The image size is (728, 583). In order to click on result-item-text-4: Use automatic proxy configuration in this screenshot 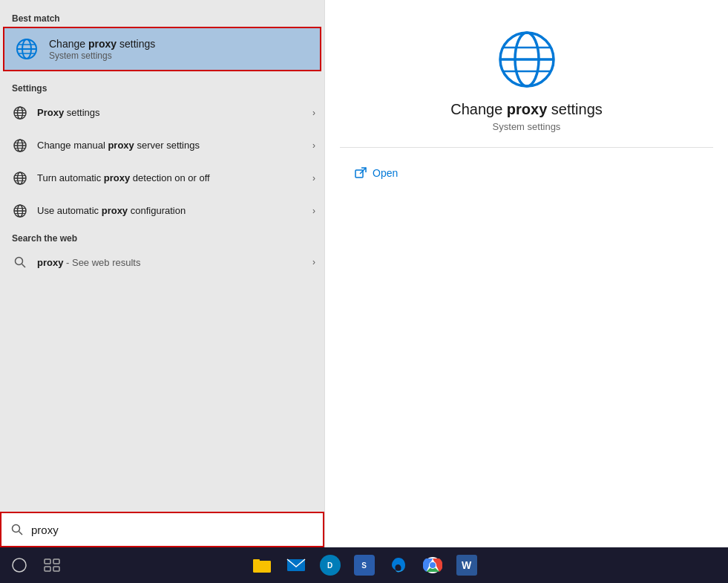, I will do `click(172, 211)`.